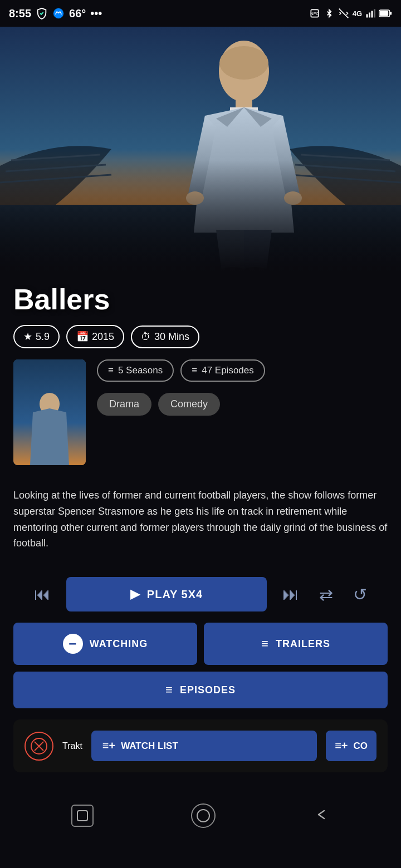 Image resolution: width=401 pixels, height=868 pixels. What do you see at coordinates (208, 690) in the screenshot?
I see `episodes-label: EPISODES` at bounding box center [208, 690].